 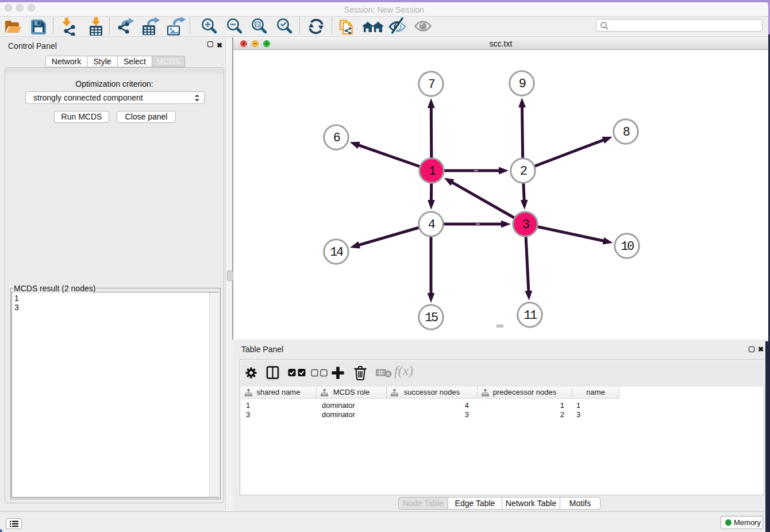 What do you see at coordinates (337, 253) in the screenshot?
I see `svg-text: 14` at bounding box center [337, 253].